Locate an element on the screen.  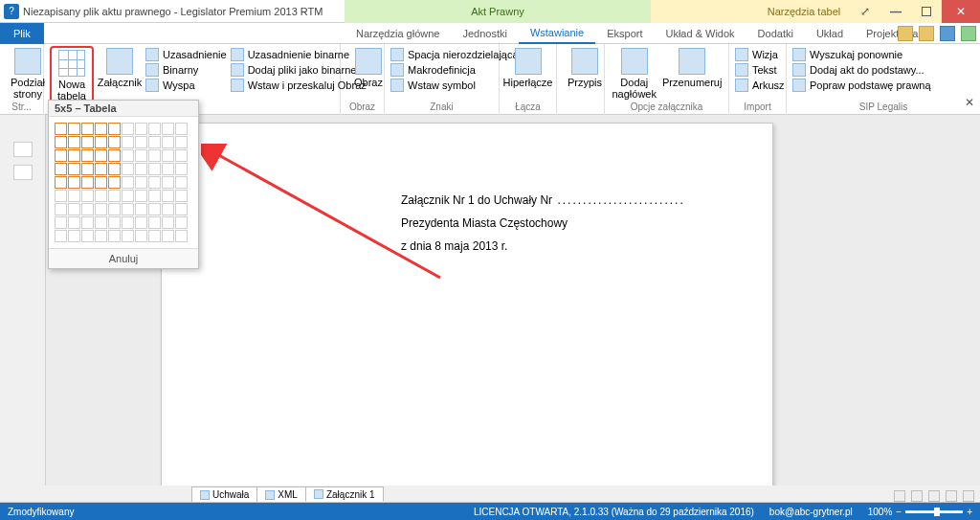
sheet-tab-uchwała: Uchwała is located at coordinates (224, 494).